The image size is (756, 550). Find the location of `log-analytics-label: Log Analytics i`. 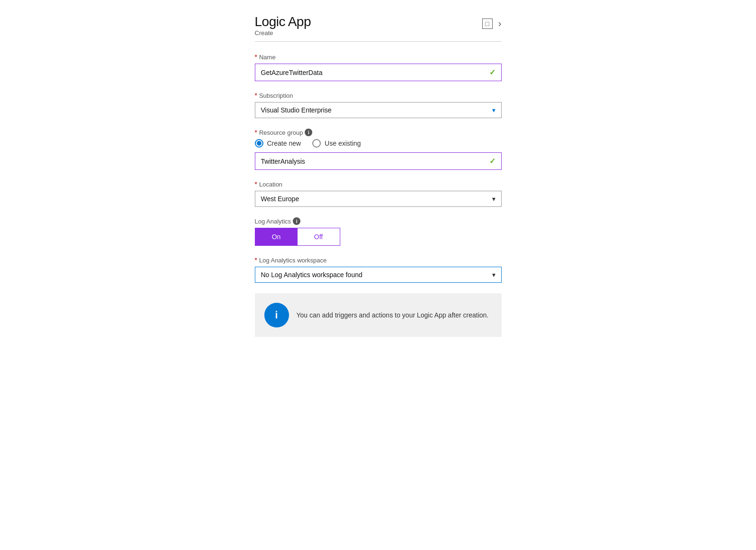

log-analytics-label: Log Analytics i is located at coordinates (378, 221).